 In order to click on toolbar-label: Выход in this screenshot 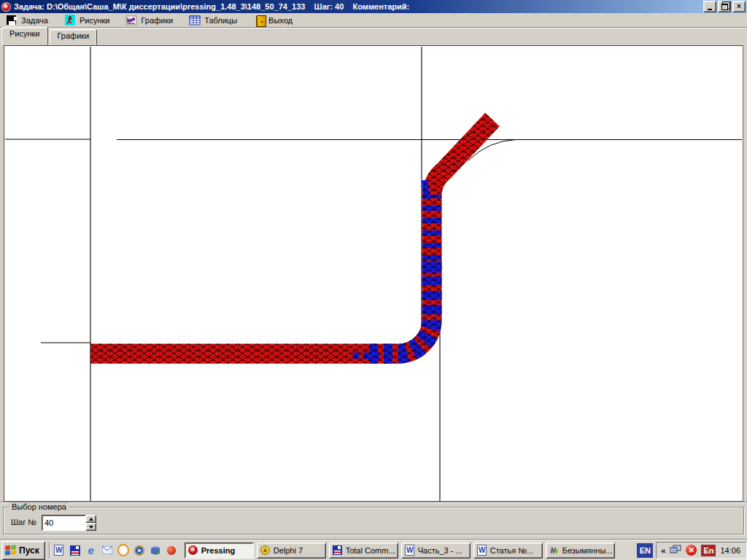, I will do `click(280, 20)`.